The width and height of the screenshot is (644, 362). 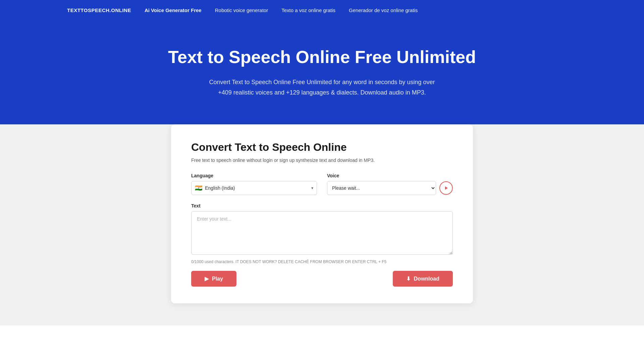 What do you see at coordinates (322, 233) in the screenshot?
I see `text-input` at bounding box center [322, 233].